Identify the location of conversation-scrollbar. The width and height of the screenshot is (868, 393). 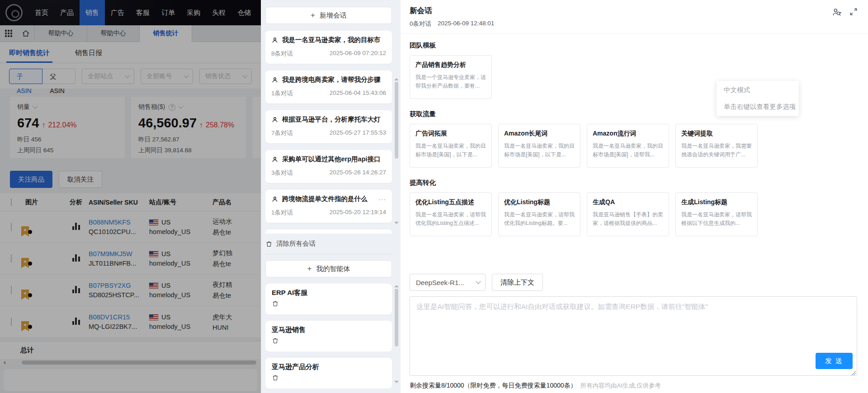
(396, 154).